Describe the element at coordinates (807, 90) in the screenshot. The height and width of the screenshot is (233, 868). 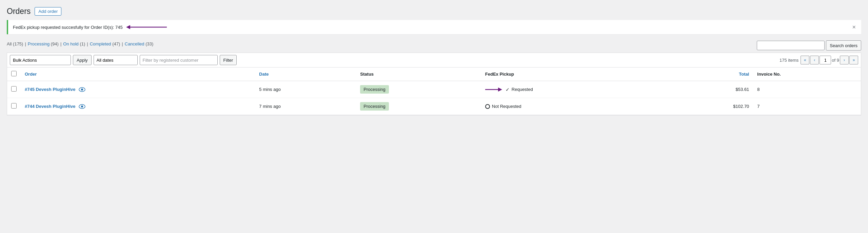
I see `row-1-invoice-cell: 8` at that location.